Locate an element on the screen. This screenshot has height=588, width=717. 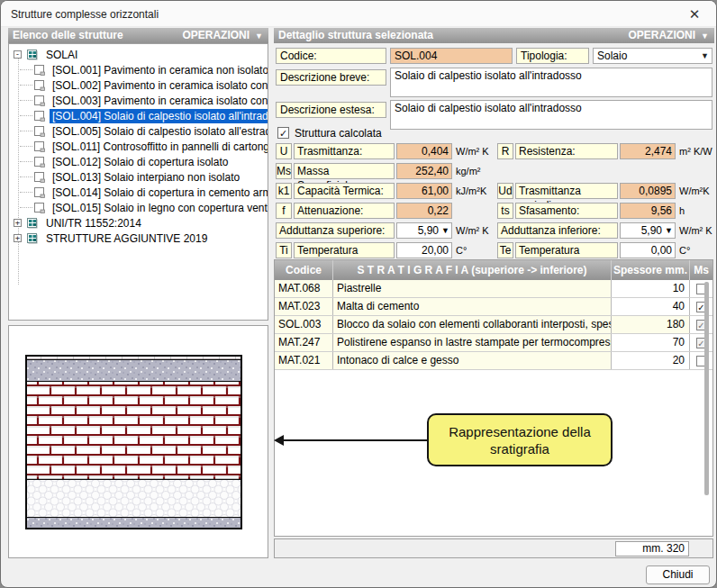
struttura-calcolata-label: Struttura calcolata is located at coordinates (339, 133).